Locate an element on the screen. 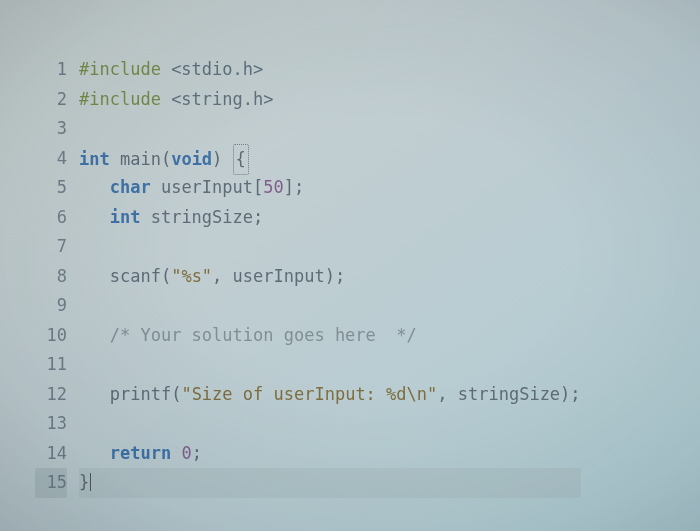  line-number: 8 is located at coordinates (51, 277).